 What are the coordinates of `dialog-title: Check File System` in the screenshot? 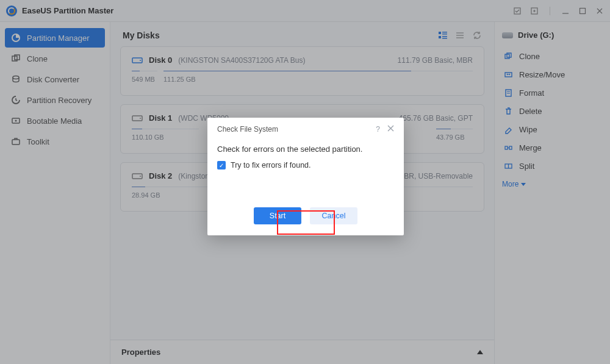 It's located at (248, 129).